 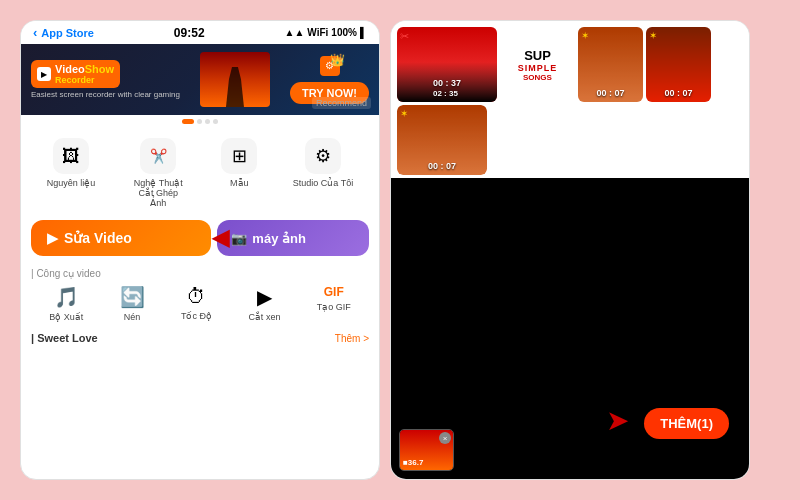 What do you see at coordinates (570, 63) in the screenshot?
I see `thumbnails-row-1: ✂ 00 : 3702 : 35 SUP SIMPLE SONGS ✶` at bounding box center [570, 63].